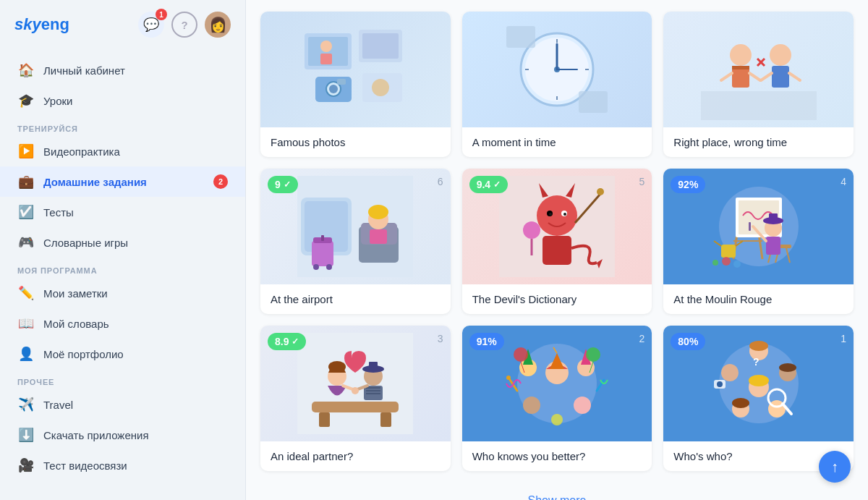 The height and width of the screenshot is (500, 868). Describe the element at coordinates (286, 342) in the screenshot. I see `score-badge-partner: 8.9 ✓` at that location.